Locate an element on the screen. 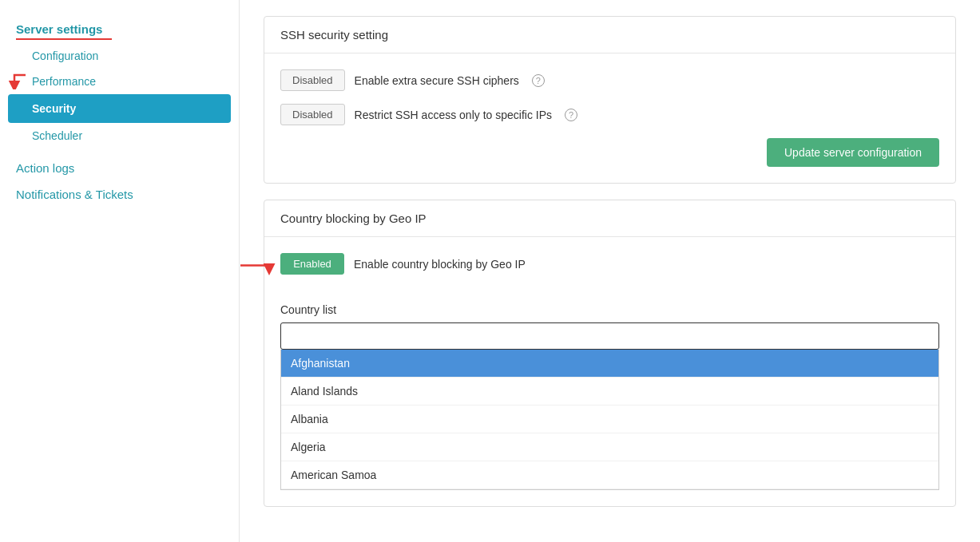  country-option-afghanistan: Afghanistan is located at coordinates (610, 364).